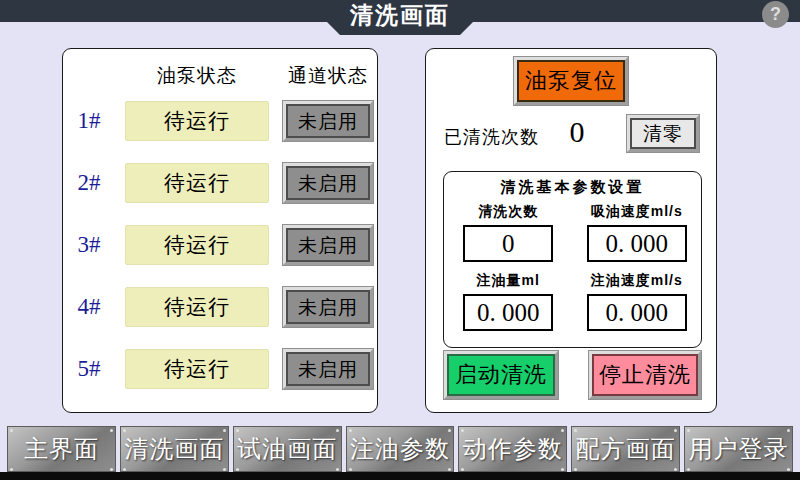 The image size is (800, 480). What do you see at coordinates (645, 375) in the screenshot?
I see `stop-cleaning-button: 停止清洗` at bounding box center [645, 375].